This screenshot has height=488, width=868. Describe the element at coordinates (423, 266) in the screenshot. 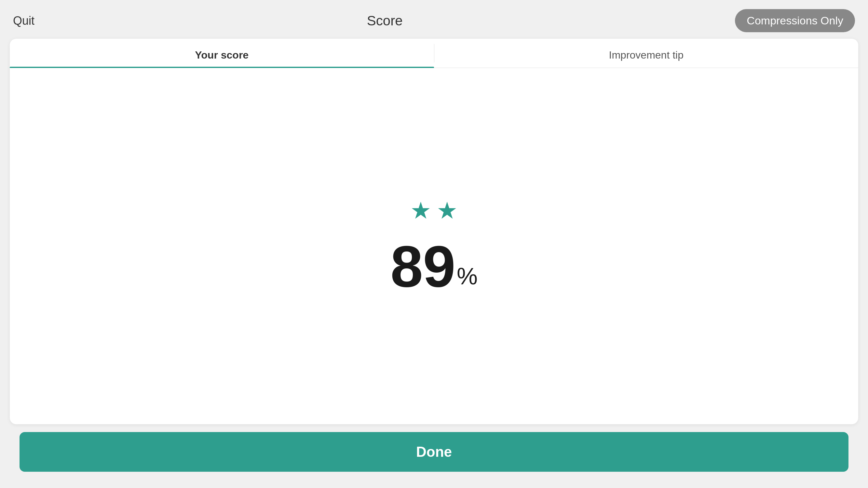

I see `score-number: 89` at that location.